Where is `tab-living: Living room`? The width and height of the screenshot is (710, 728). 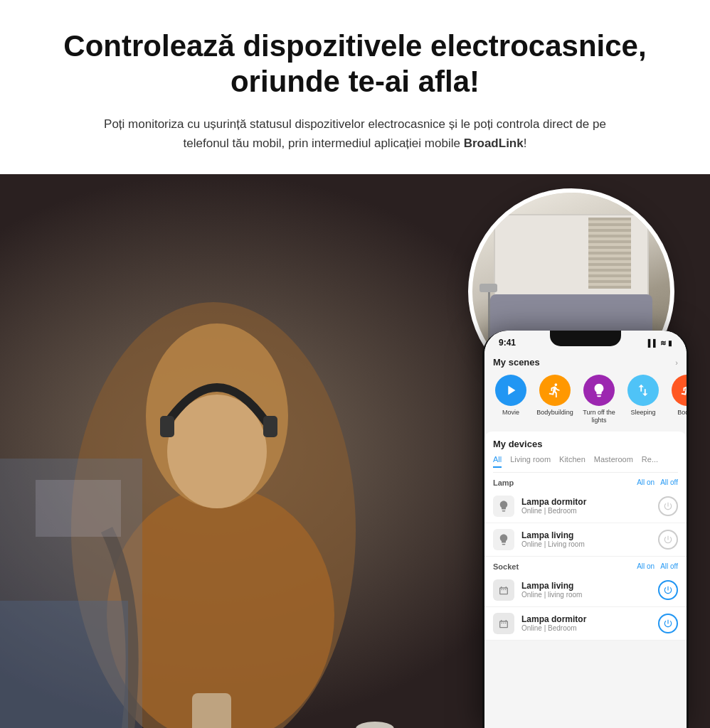 tab-living: Living room is located at coordinates (531, 461).